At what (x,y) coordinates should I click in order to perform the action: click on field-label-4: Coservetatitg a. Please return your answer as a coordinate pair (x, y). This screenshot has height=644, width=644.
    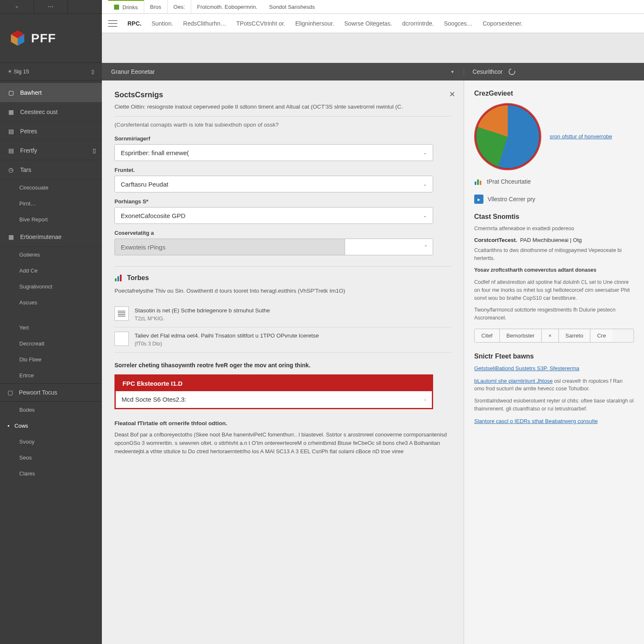
    Looking at the image, I should click on (283, 233).